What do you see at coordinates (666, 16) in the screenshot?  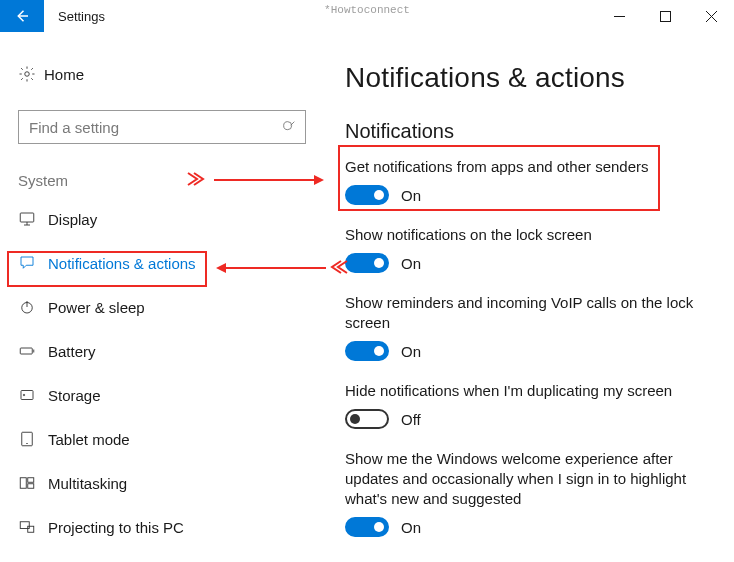 I see `maximize-icon` at bounding box center [666, 16].